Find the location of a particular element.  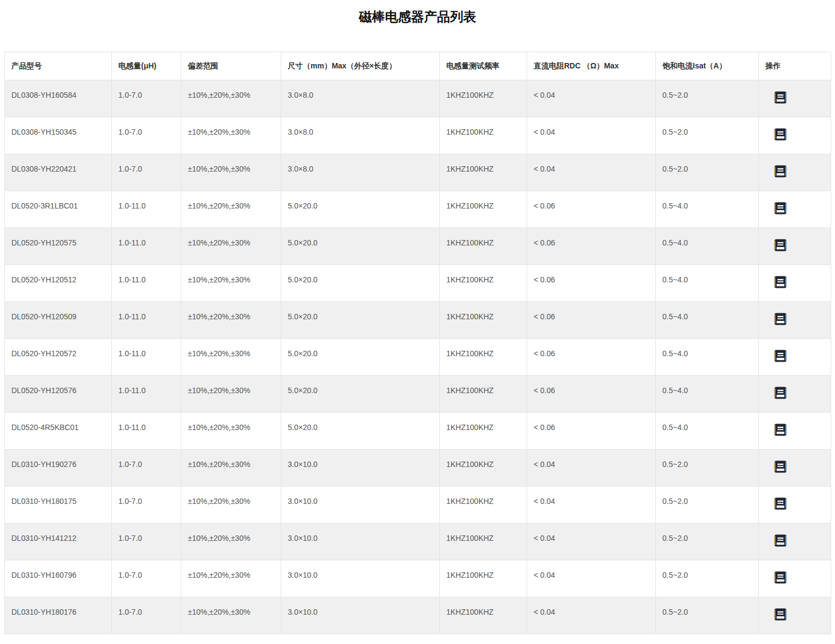

column-header-tolerance: 偏差范围 is located at coordinates (231, 66).